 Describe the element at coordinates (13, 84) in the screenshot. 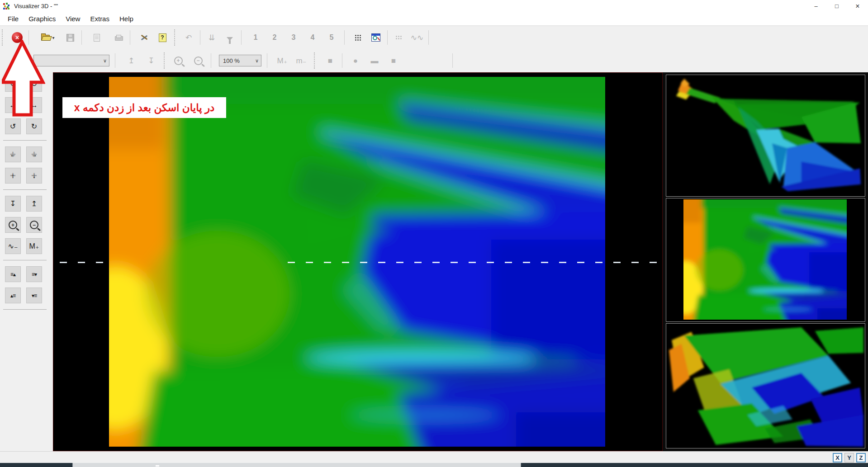

I see `rotate-tilt-back-button: ↻` at that location.